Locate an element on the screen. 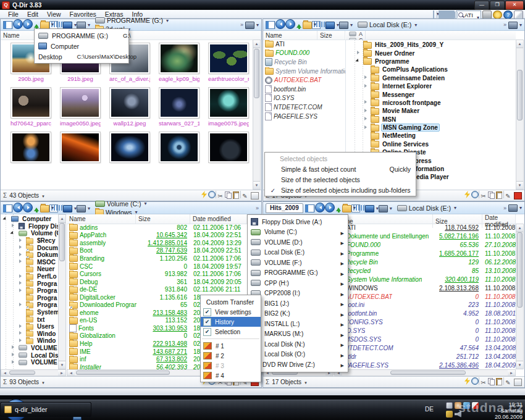 The height and width of the screenshot is (420, 525). computer-icon is located at coordinates (513, 25).